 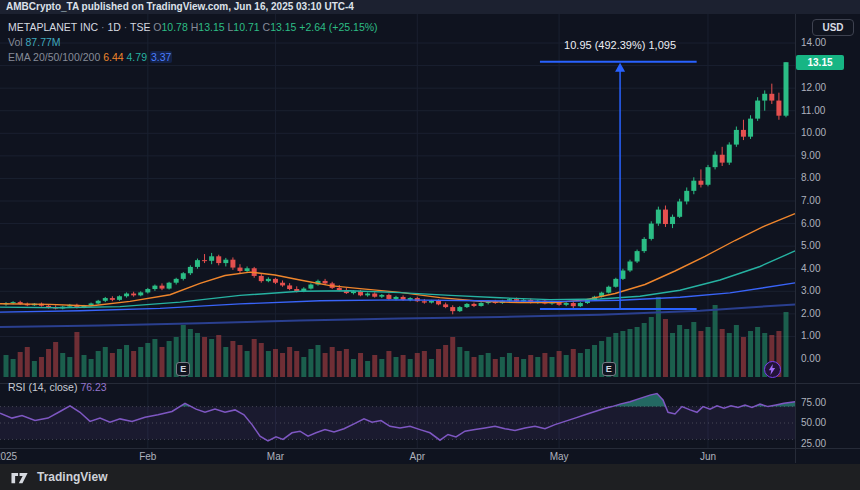 I want to click on time-label-2025: 2025, so click(x=8, y=456).